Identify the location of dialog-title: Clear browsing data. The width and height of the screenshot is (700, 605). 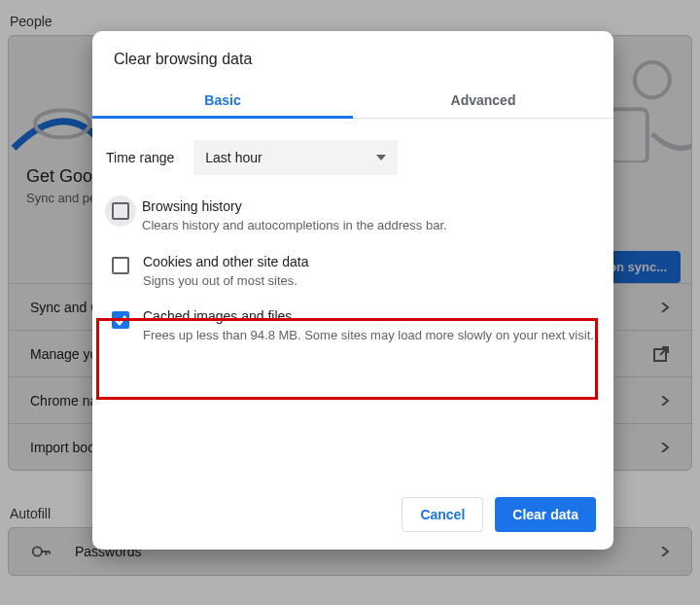
(353, 56).